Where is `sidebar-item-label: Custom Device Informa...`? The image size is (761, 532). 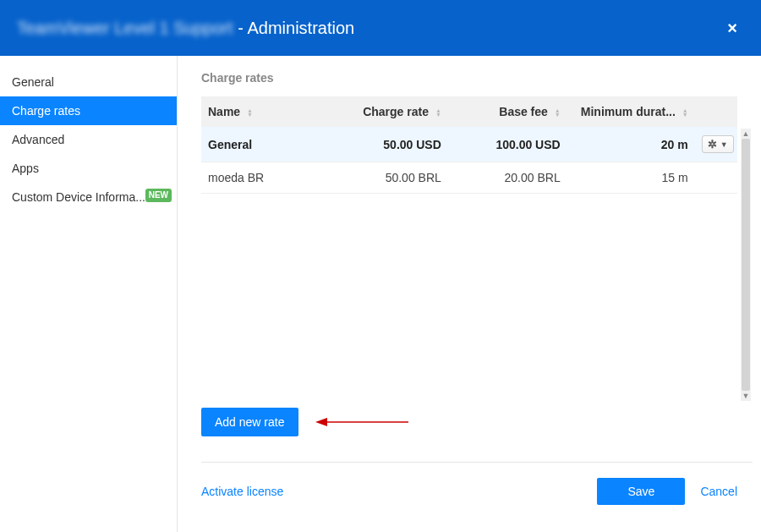 sidebar-item-label: Custom Device Informa... is located at coordinates (79, 197).